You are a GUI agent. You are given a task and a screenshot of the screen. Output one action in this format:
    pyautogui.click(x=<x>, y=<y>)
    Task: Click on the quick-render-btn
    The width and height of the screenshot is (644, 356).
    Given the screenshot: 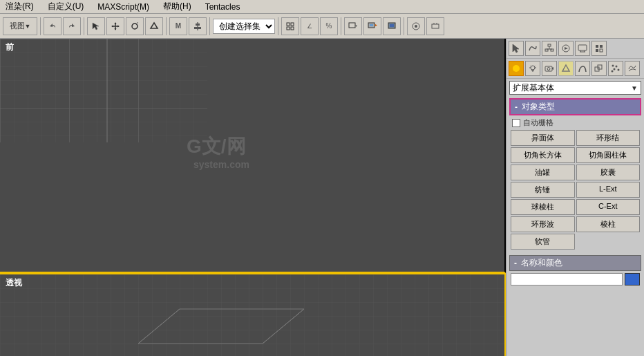 What is the action you would take?
    pyautogui.click(x=372, y=26)
    